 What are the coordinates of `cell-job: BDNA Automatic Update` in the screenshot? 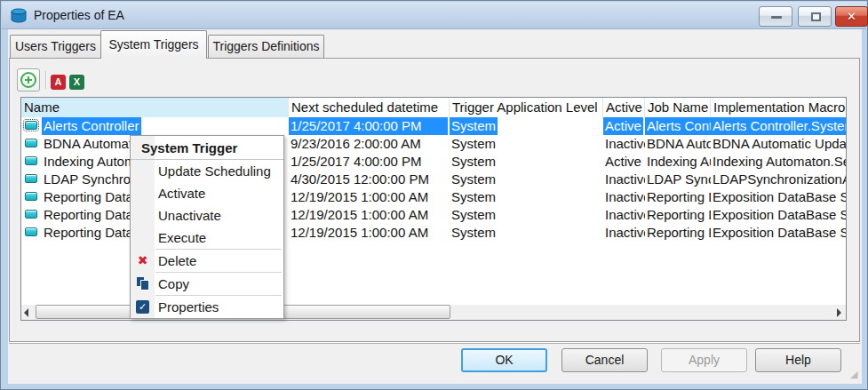 It's located at (678, 144).